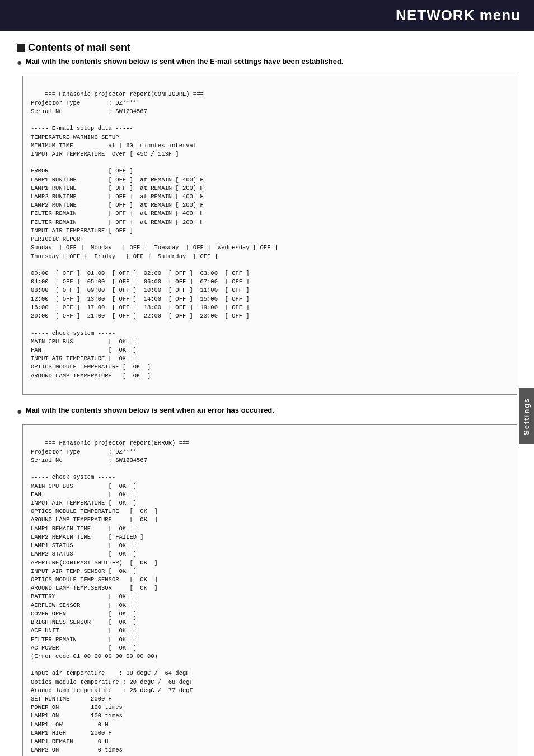  What do you see at coordinates (79, 48) in the screenshot?
I see `section1-title: Contents of mail sent` at bounding box center [79, 48].